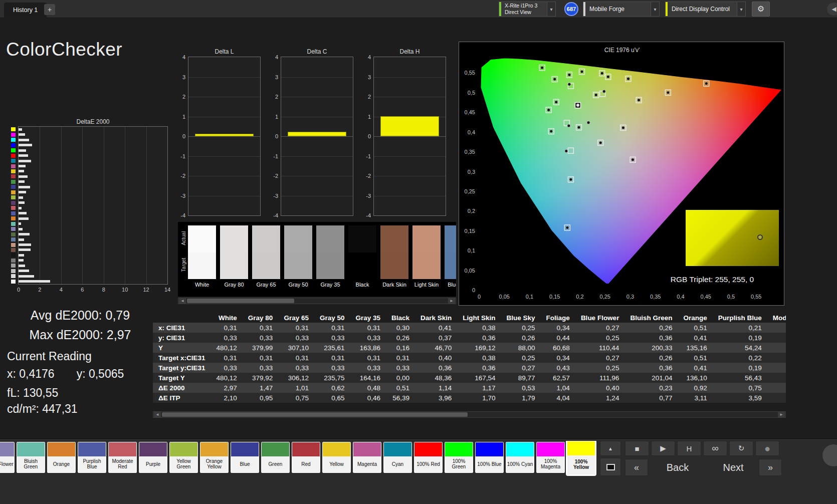 This screenshot has width=837, height=504. Describe the element at coordinates (153, 457) in the screenshot. I see `patch-button-purple: Purple` at that location.